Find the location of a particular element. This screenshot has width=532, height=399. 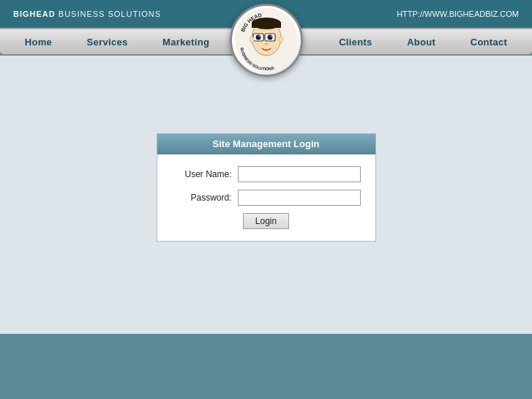

username-row: User Name: is located at coordinates (266, 174).